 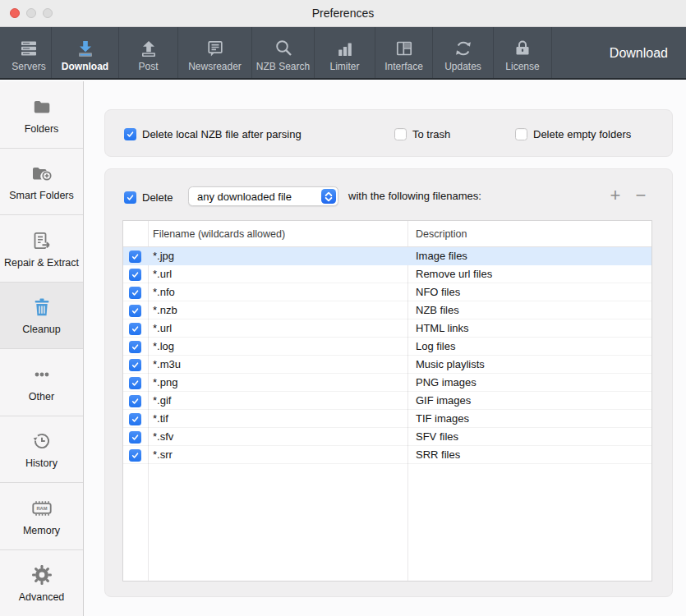 What do you see at coordinates (219, 234) in the screenshot?
I see `filename-column-header: Filename (wildcards allowed)` at bounding box center [219, 234].